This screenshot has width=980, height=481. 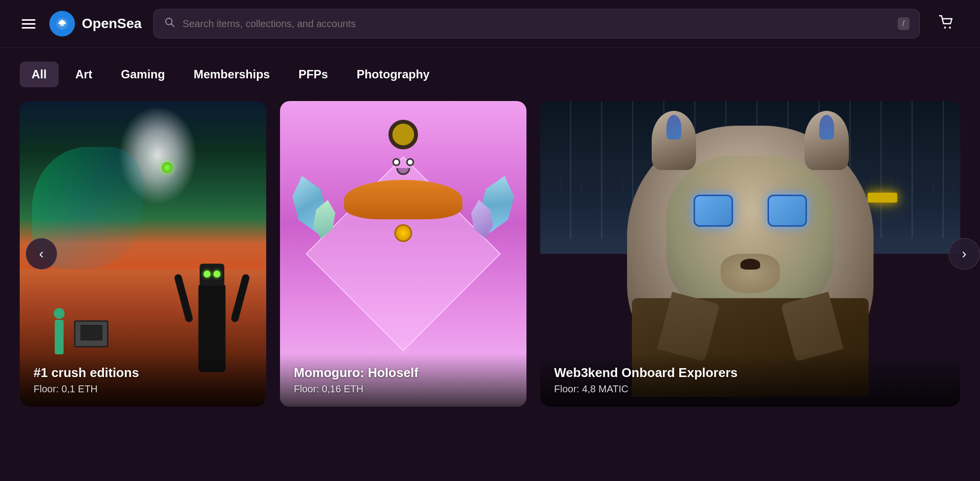 What do you see at coordinates (787, 211) in the screenshot?
I see `wolf-eye-right` at bounding box center [787, 211].